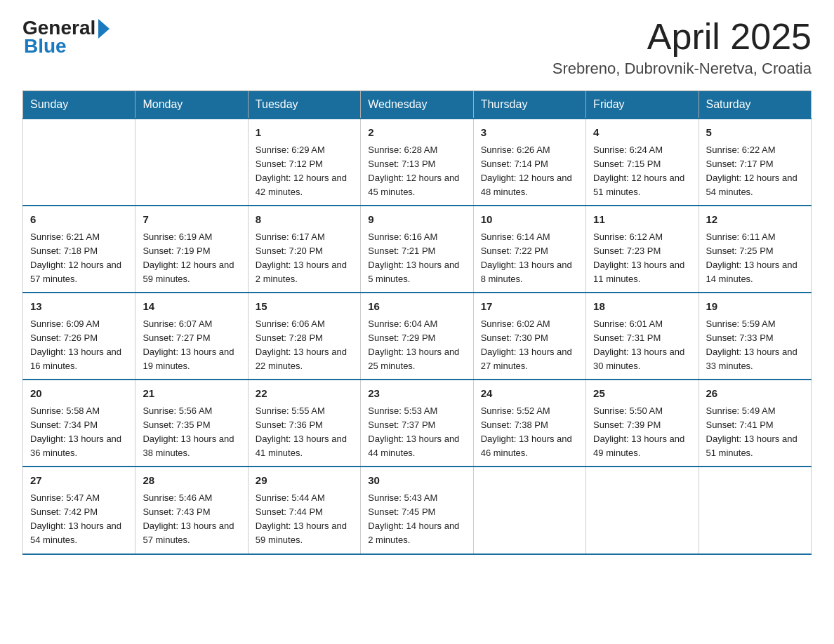 The height and width of the screenshot is (644, 834). I want to click on day-info: Sunrise: 5:58 AMSunset: 7:34 PMDaylight:…, so click(79, 432).